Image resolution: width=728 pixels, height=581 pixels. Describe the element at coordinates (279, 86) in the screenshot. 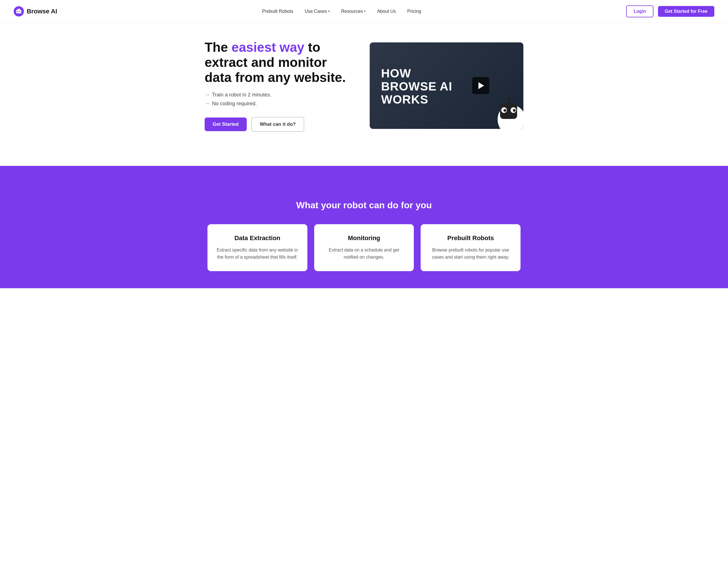

I see `hero-left: The easiest way to extract and monitor d…` at that location.